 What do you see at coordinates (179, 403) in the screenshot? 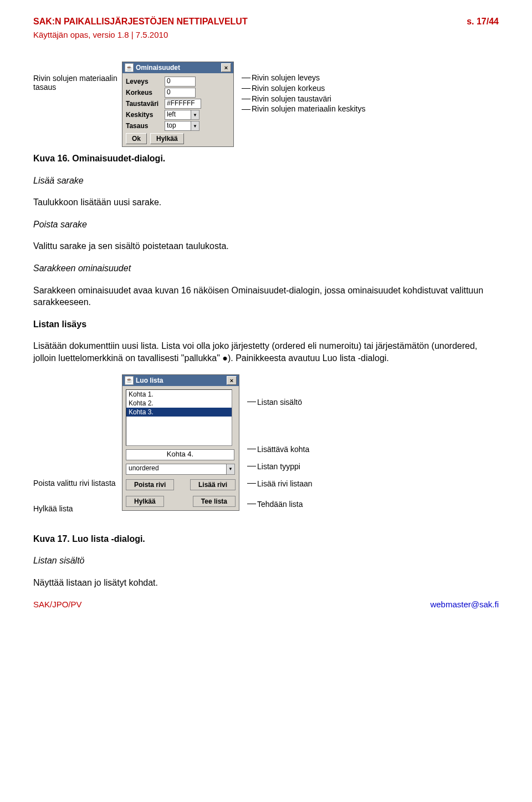
I see `list-item: Kohta 2.` at bounding box center [179, 403].